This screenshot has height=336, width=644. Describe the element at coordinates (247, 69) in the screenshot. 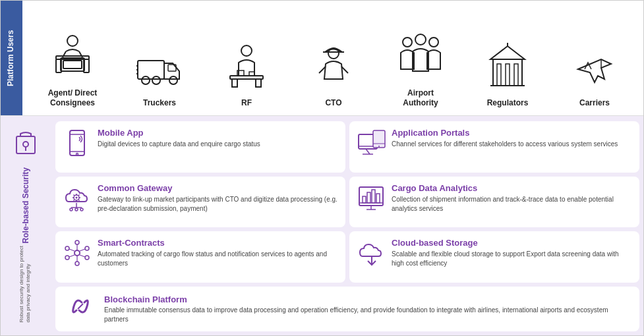

I see `rf-icon` at that location.